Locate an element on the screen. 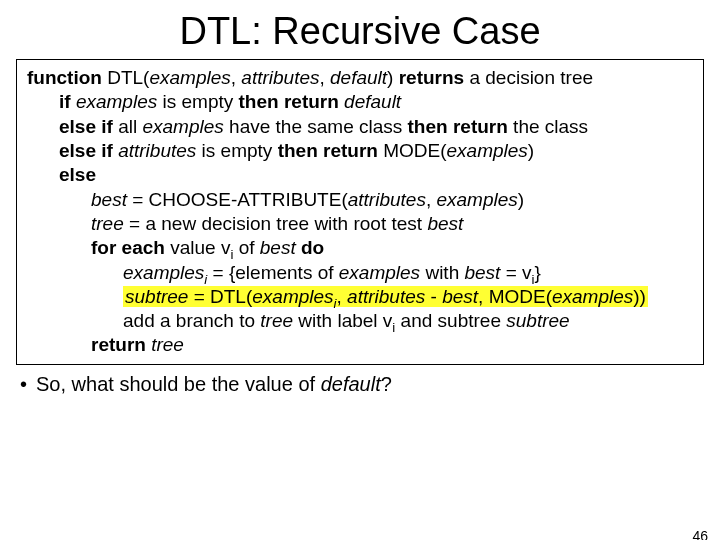  algo-line-2: else if all examples have the same class… is located at coordinates (360, 127).